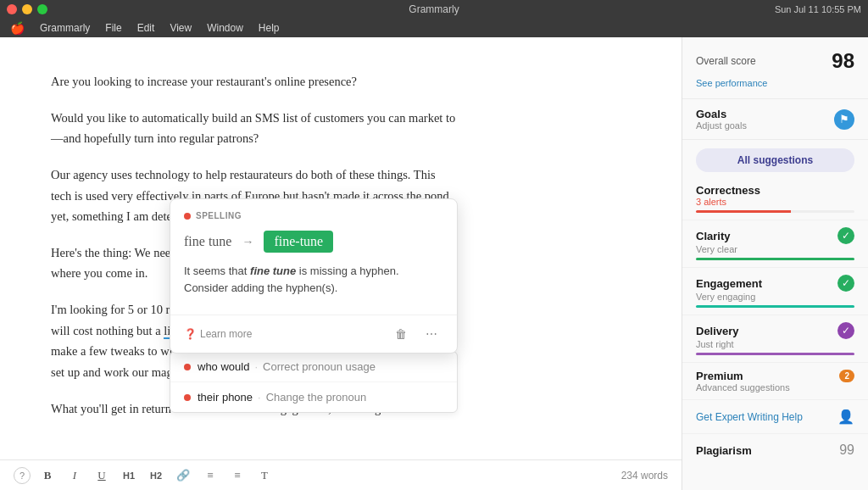 This screenshot has height=490, width=868. I want to click on engagement-bar, so click(775, 307).